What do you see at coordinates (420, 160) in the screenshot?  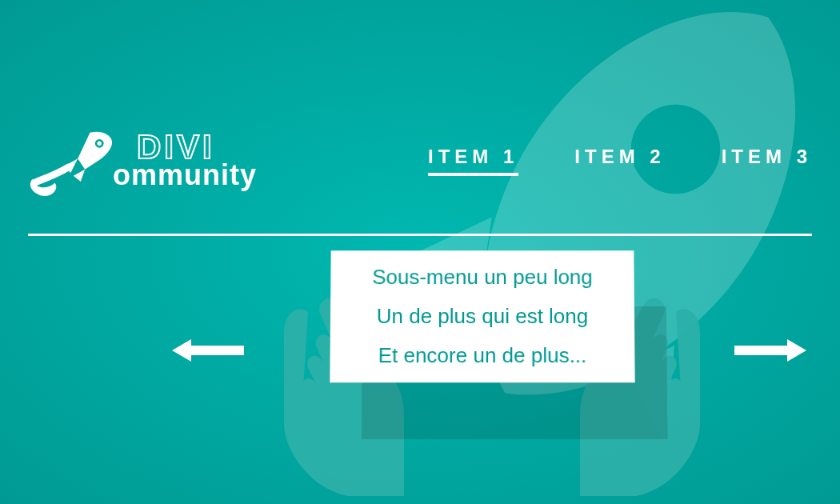 I see `site-header: DIVI ommunity ITEM 1 ITEM 2 ITEM 3` at bounding box center [420, 160].